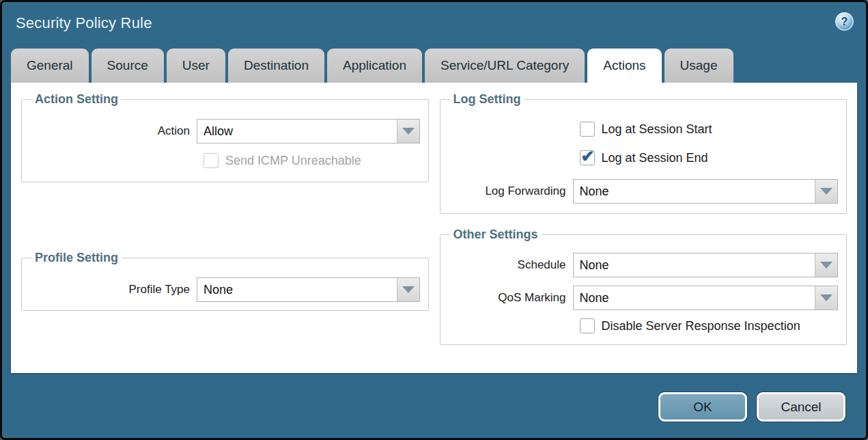  Describe the element at coordinates (643, 153) in the screenshot. I see `log-setting-group: Log Setting Log at Session Start Log at …` at that location.